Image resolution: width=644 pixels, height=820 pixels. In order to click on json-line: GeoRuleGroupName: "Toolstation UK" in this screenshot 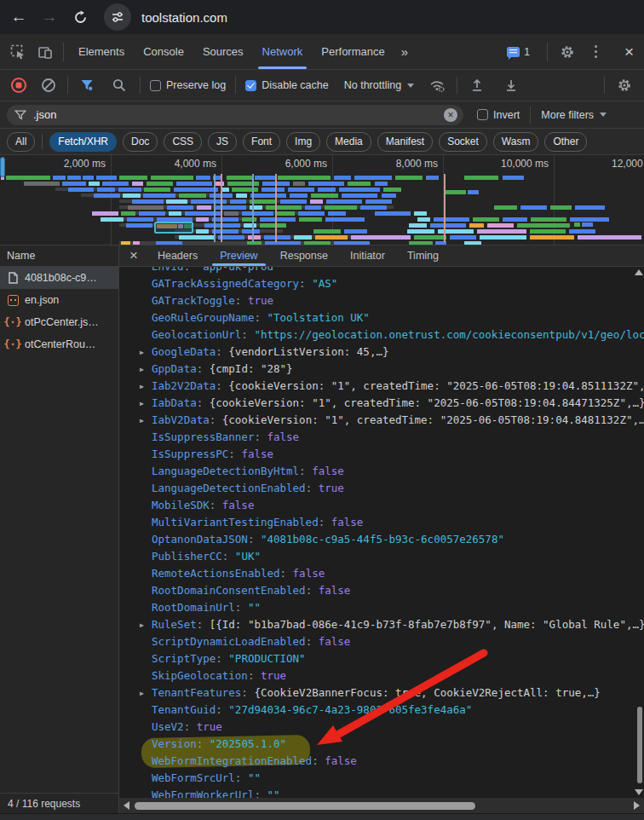, I will do `click(382, 318)`.